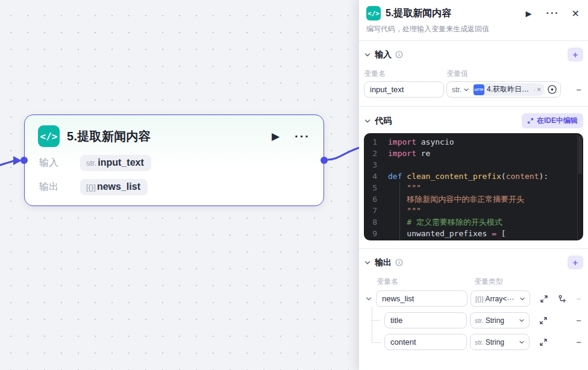 The width and height of the screenshot is (588, 370). Describe the element at coordinates (479, 90) in the screenshot. I see `http-node-icon: HTTP` at that location.